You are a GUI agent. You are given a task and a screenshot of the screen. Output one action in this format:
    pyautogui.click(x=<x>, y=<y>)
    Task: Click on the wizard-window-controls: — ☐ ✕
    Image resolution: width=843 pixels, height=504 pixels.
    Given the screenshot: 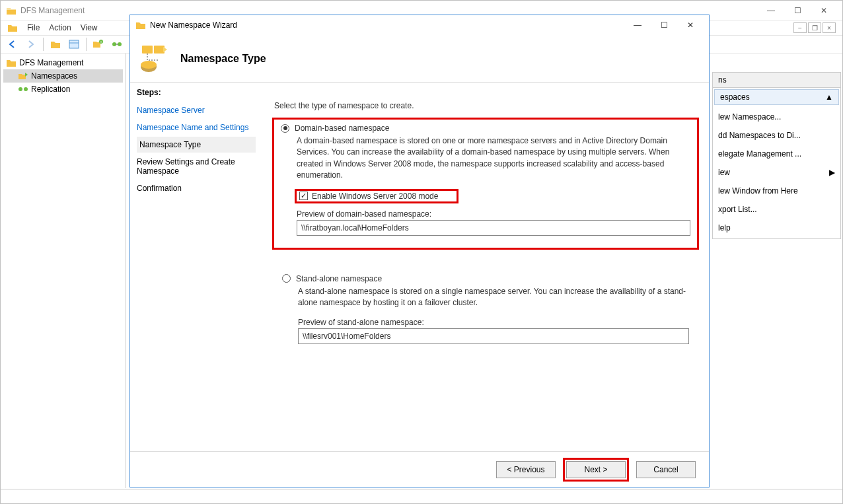 What is the action you would take?
    pyautogui.click(x=664, y=25)
    